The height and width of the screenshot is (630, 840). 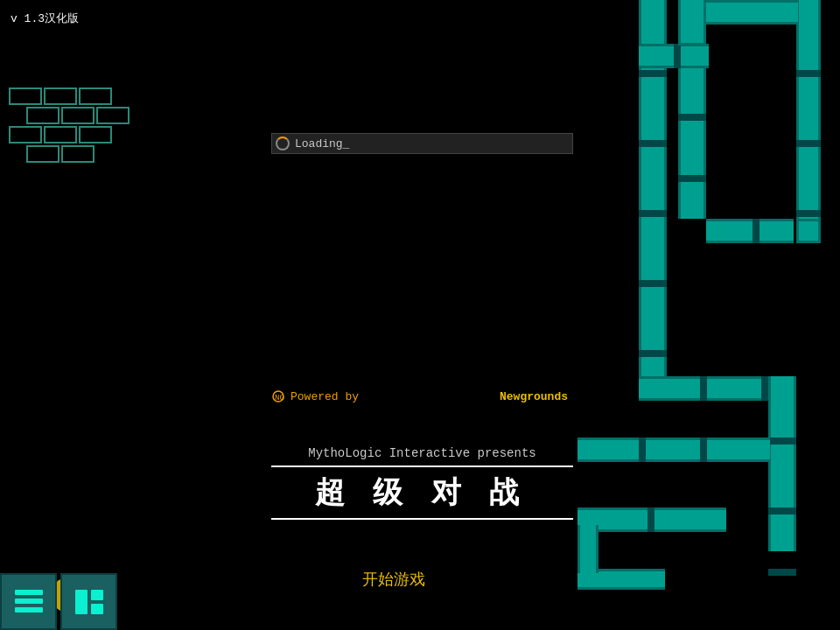 What do you see at coordinates (422, 493) in the screenshot?
I see `game-title: 超 级 对 战` at bounding box center [422, 493].